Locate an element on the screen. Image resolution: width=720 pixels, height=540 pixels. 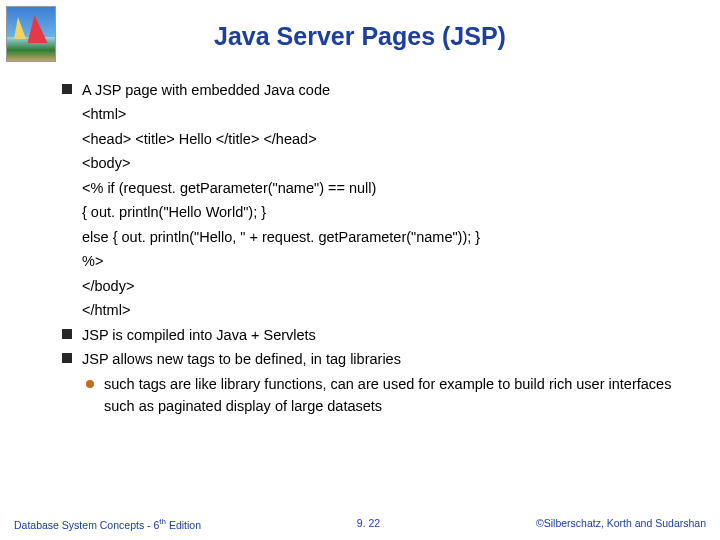
bullet-text: JSP allows new tags to be defined, in ta… is located at coordinates (242, 359).